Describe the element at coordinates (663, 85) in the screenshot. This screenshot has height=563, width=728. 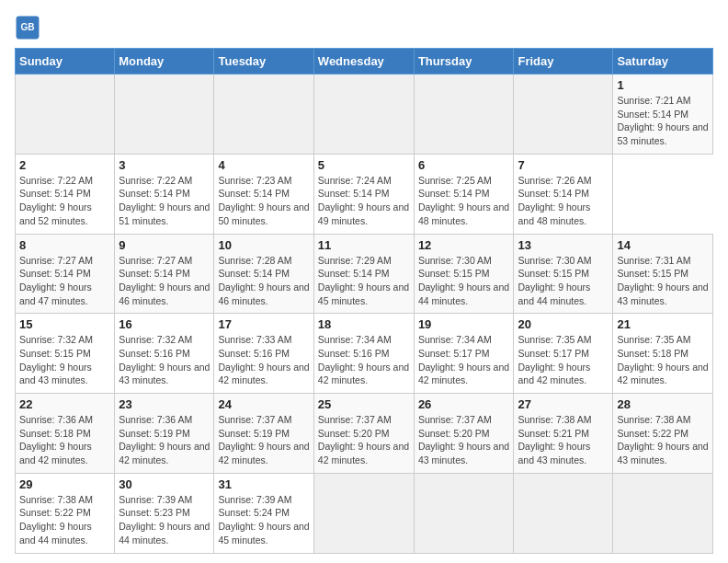
I see `day-number: 1` at that location.